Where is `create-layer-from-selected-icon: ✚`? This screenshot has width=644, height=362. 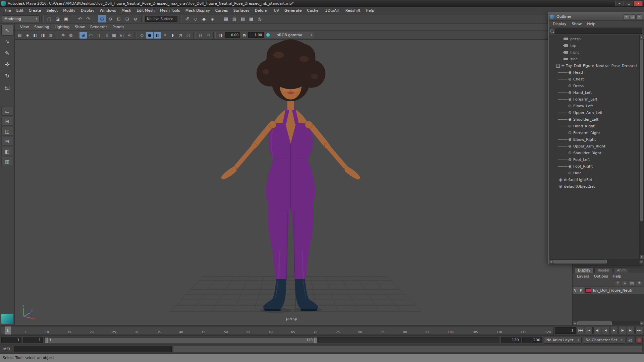 create-layer-from-selected-icon: ✚ is located at coordinates (639, 283).